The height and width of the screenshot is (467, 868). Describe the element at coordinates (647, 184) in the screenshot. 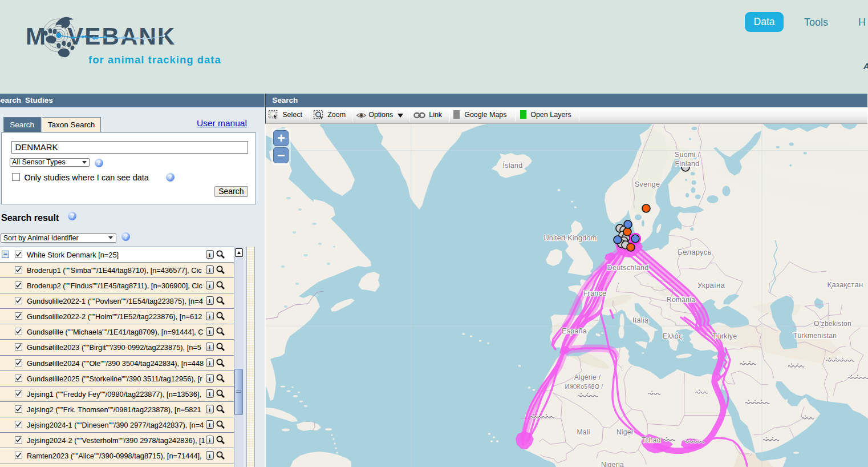

I see `svg-text: Sverige` at that location.